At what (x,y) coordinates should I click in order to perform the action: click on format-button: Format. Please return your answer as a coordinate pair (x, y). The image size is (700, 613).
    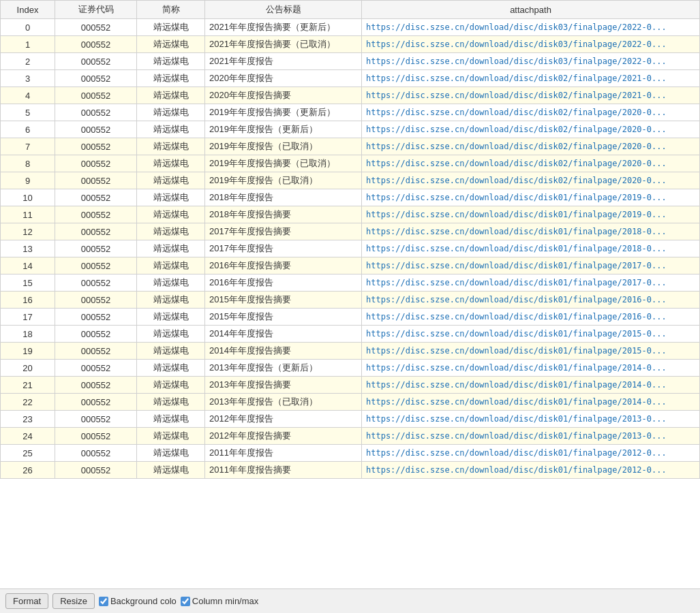
    Looking at the image, I should click on (27, 601).